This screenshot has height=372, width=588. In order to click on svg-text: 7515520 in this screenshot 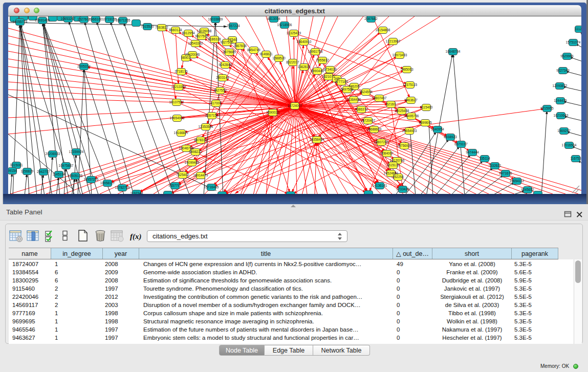, I will do `click(147, 27)`.